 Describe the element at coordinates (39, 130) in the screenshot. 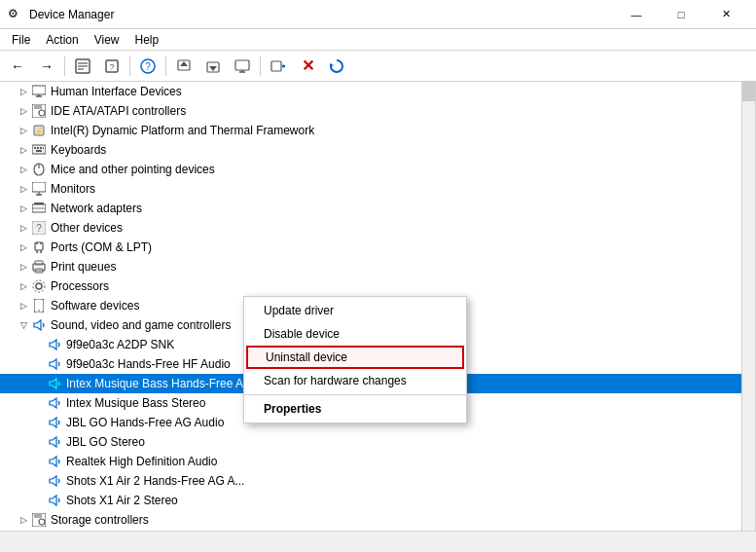

I see `tree-item-icon-3: ⚡` at that location.